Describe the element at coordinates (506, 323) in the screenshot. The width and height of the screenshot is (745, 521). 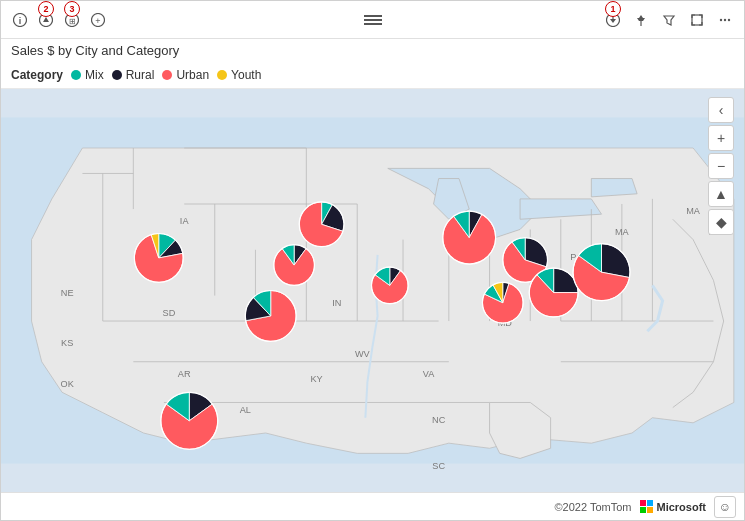
I see `svg-text: MD` at that location.